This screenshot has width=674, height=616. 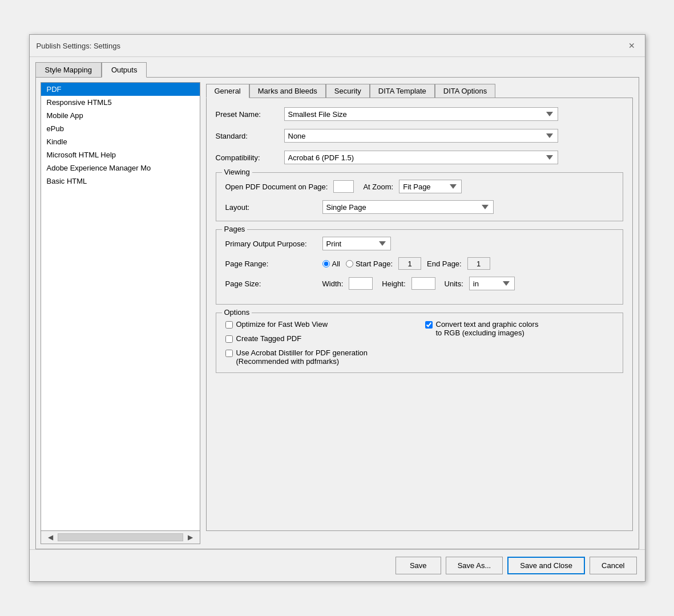 What do you see at coordinates (402, 91) in the screenshot?
I see `tab-dita-template: DITA Template` at bounding box center [402, 91].